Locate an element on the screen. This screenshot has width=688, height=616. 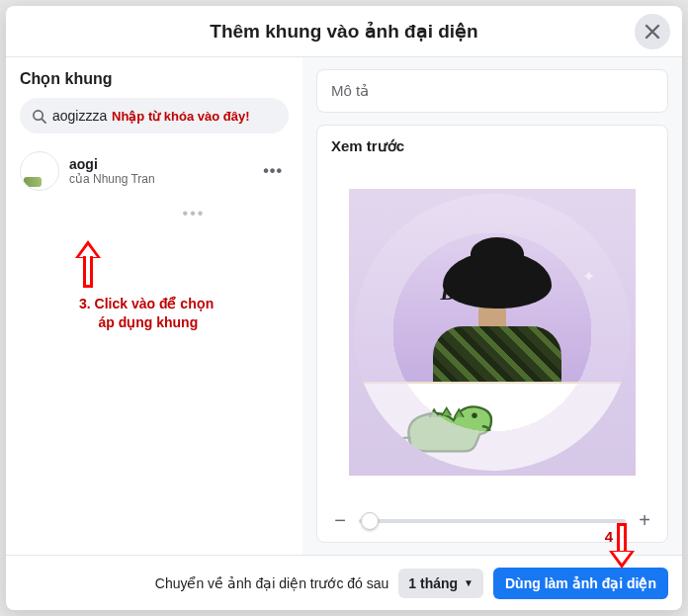
revert-label: Chuyển về ảnh đại diện trước đó sau is located at coordinates (273, 583).